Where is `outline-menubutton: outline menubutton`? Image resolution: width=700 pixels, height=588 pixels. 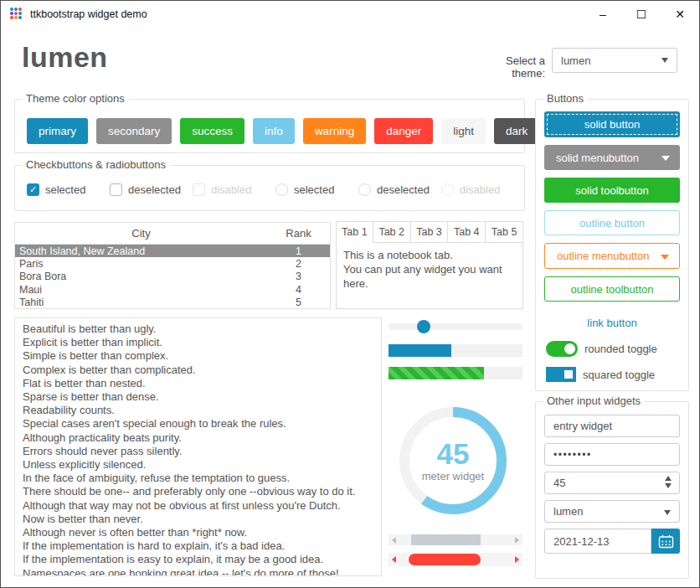 outline-menubutton: outline menubutton is located at coordinates (612, 256).